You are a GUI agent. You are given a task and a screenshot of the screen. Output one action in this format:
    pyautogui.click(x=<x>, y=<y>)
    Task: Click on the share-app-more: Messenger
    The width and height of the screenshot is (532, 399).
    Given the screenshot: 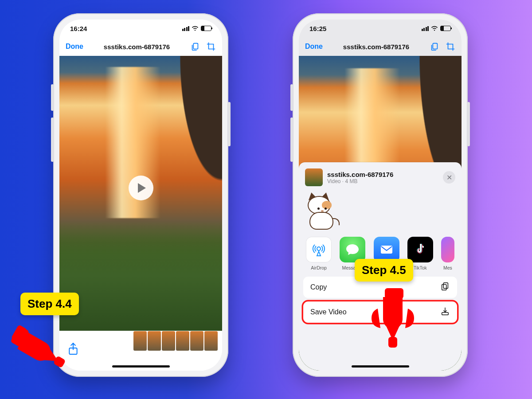 What is the action you would take?
    pyautogui.click(x=448, y=254)
    